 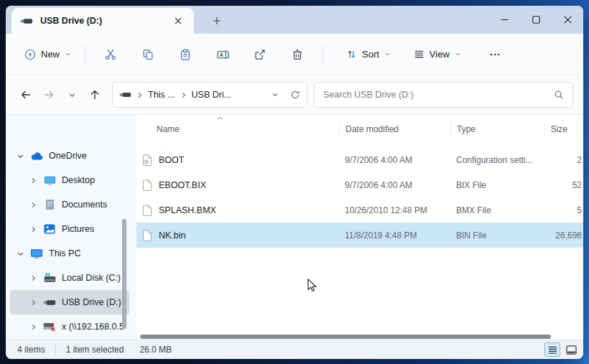 What do you see at coordinates (260, 55) in the screenshot?
I see `share-button` at bounding box center [260, 55].